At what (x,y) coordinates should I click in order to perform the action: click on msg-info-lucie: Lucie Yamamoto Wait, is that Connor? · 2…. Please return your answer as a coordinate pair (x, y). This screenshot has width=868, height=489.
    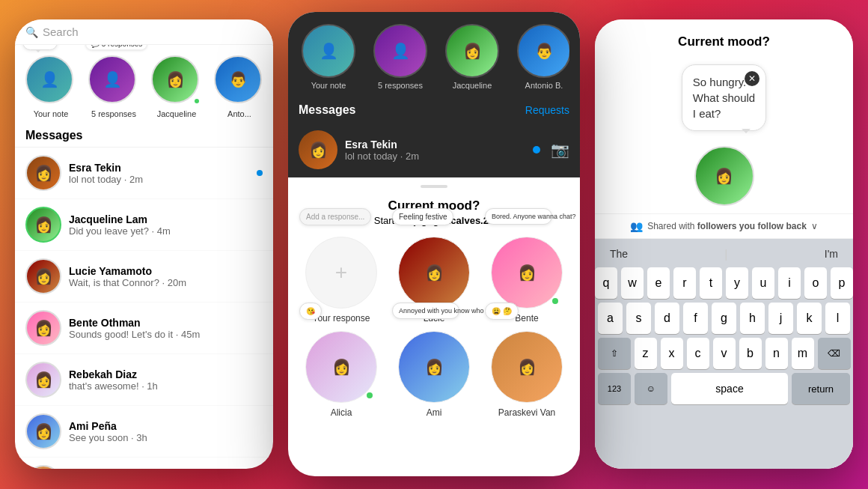
    Looking at the image, I should click on (166, 277).